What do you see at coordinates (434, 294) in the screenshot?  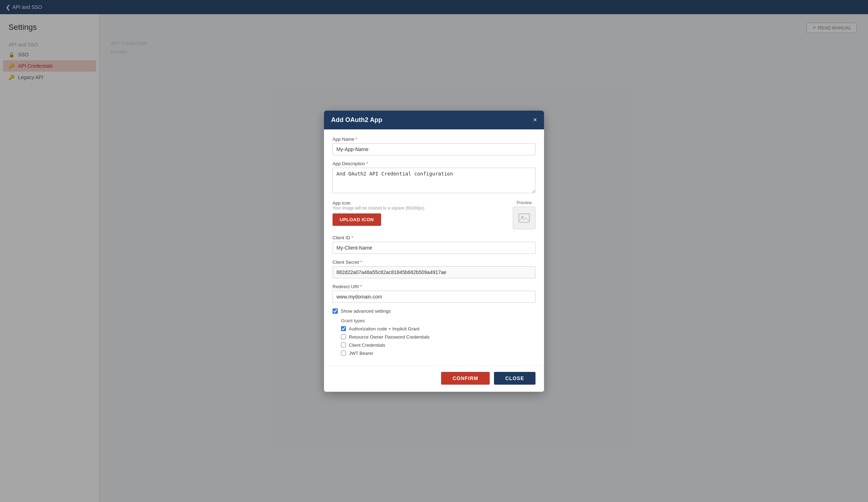 I see `redirect-uri-group: Redirect URI *` at bounding box center [434, 294].